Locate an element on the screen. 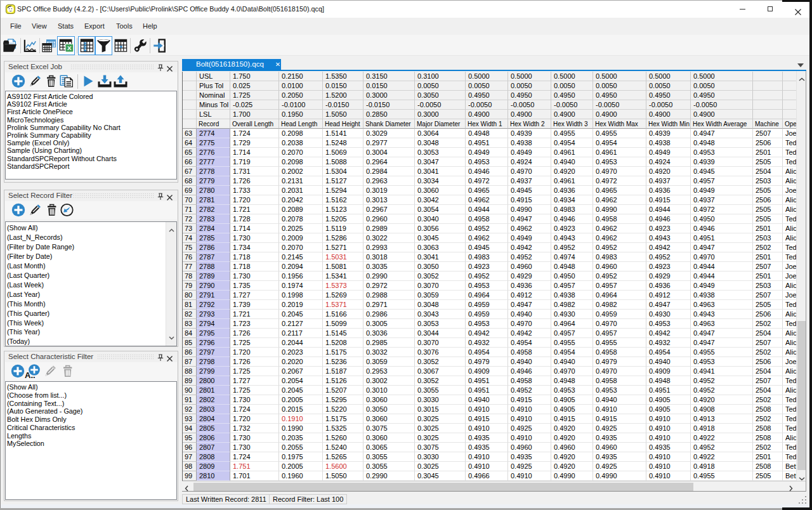 The image size is (812, 510). svg-text: X is located at coordinates (70, 48).